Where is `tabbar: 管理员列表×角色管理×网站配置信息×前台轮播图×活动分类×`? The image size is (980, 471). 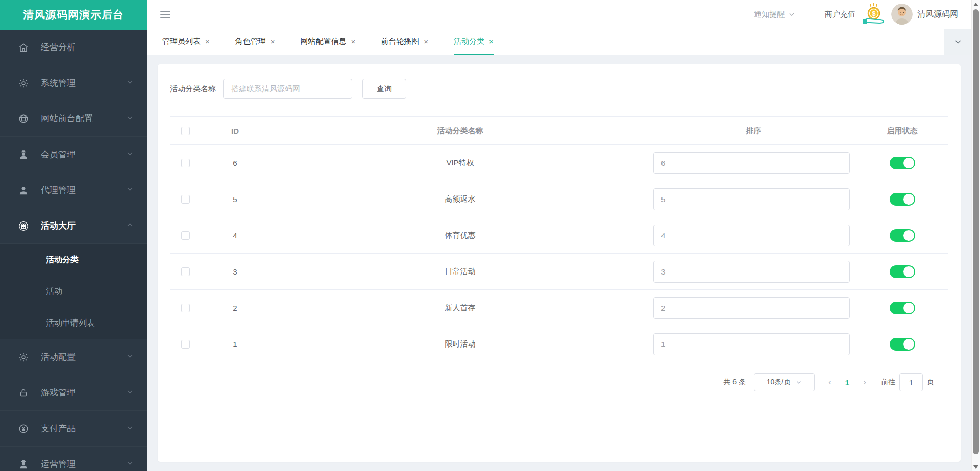
tabbar: 管理员列表×角色管理×网站配置信息×前台轮播图×活动分类× is located at coordinates (559, 42).